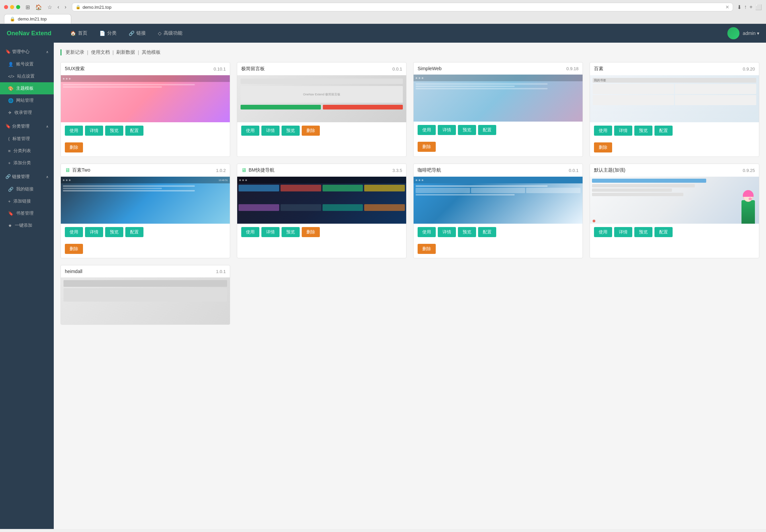  I want to click on sidebar-item-addlink: + 添加链接, so click(27, 201).